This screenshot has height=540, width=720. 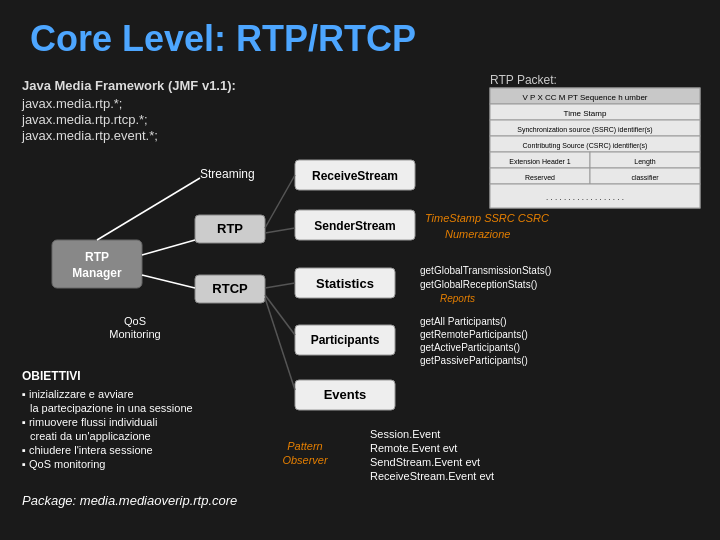 What do you see at coordinates (432, 476) in the screenshot?
I see `receive-stream-event: ReceiveStream.Event evt` at bounding box center [432, 476].